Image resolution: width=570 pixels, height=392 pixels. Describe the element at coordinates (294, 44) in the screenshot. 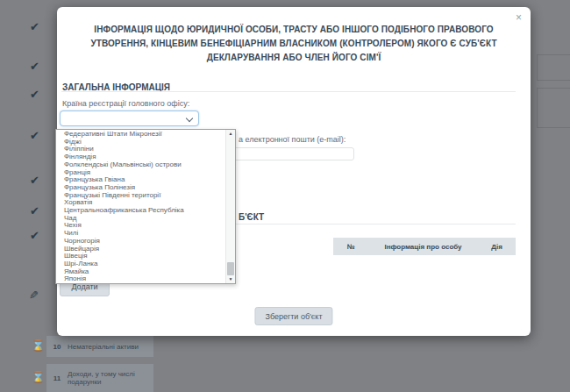

I see `modal-title: ІНФОРМАЦІЯ ЩОДО ЮРИДИЧНОЇ ОСОБИ, ТРАСТУ …` at that location.